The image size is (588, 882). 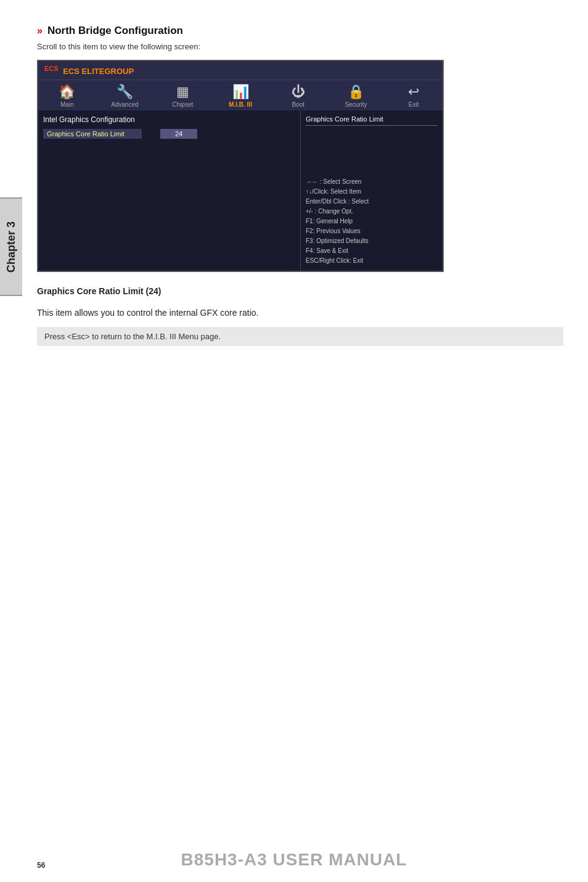 I want to click on nav-main-label: Main, so click(x=67, y=105).